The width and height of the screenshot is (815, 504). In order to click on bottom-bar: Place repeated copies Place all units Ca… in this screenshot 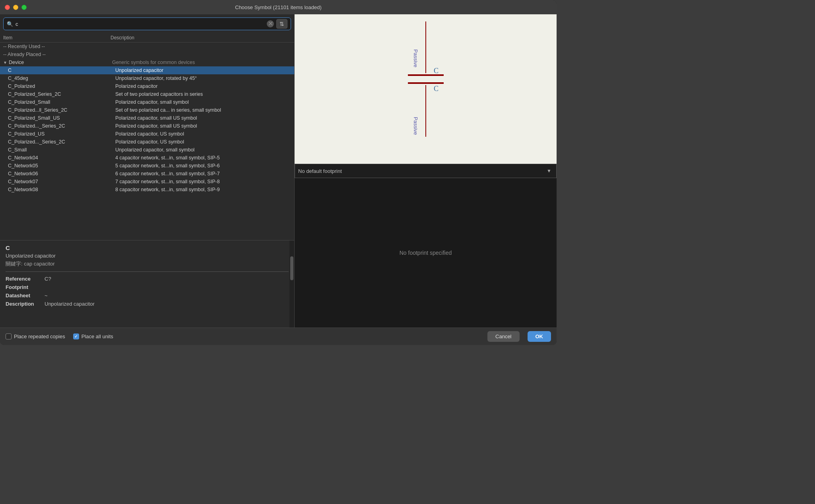, I will do `click(278, 336)`.